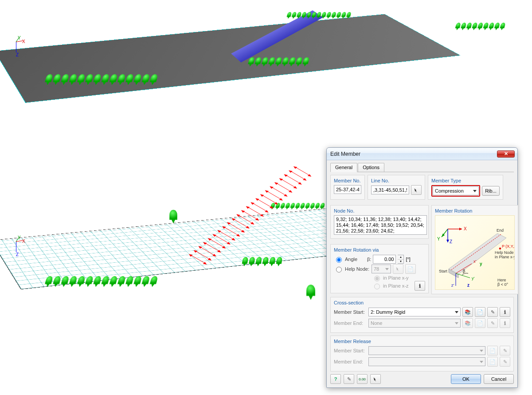 The width and height of the screenshot is (532, 395). Describe the element at coordinates (499, 379) in the screenshot. I see `cancel-button: Cancel` at that location.